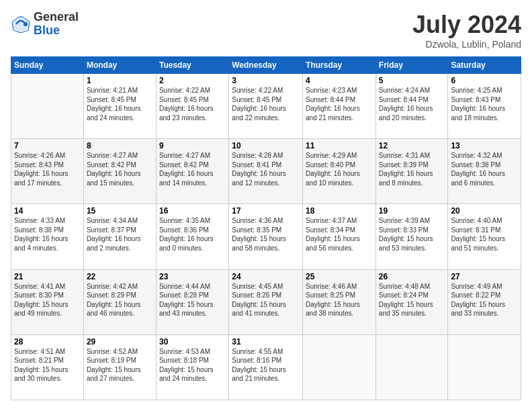 This screenshot has height=411, width=532. I want to click on day-info: Sunrise: 4:23 AM Sunset: 8:44 PM Dayligh…, so click(339, 104).